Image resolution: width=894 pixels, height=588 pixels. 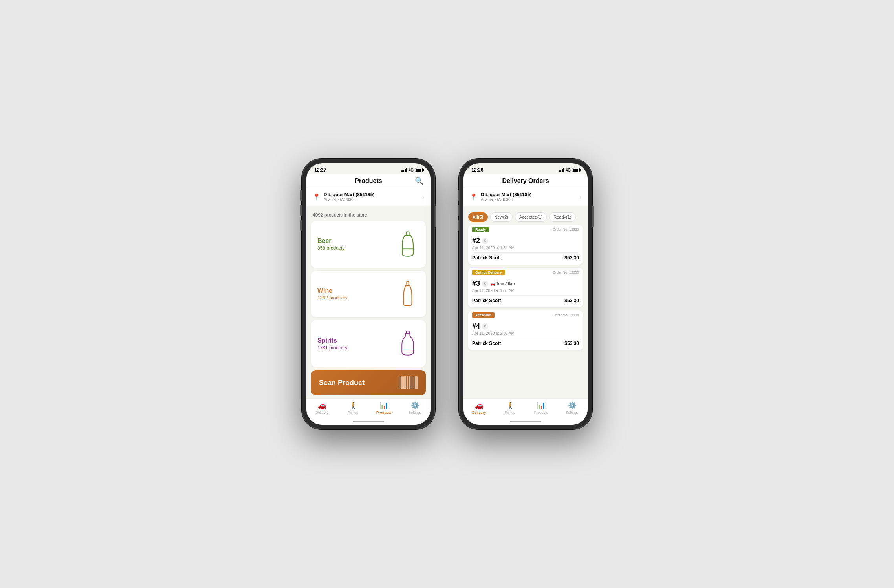 I want to click on order-card-3: Accepted Order No: 12338 #4 © Apr 11, 20…, so click(x=526, y=331).